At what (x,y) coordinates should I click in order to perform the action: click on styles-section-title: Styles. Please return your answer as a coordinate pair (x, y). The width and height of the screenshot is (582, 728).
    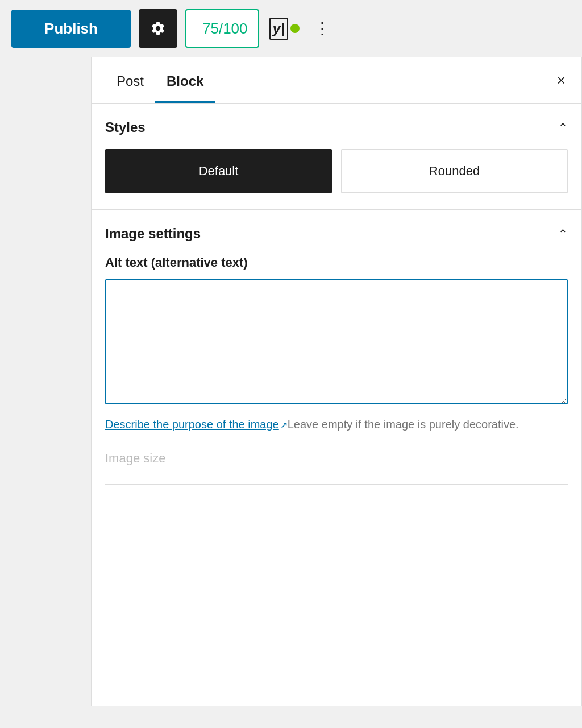
    Looking at the image, I should click on (125, 127).